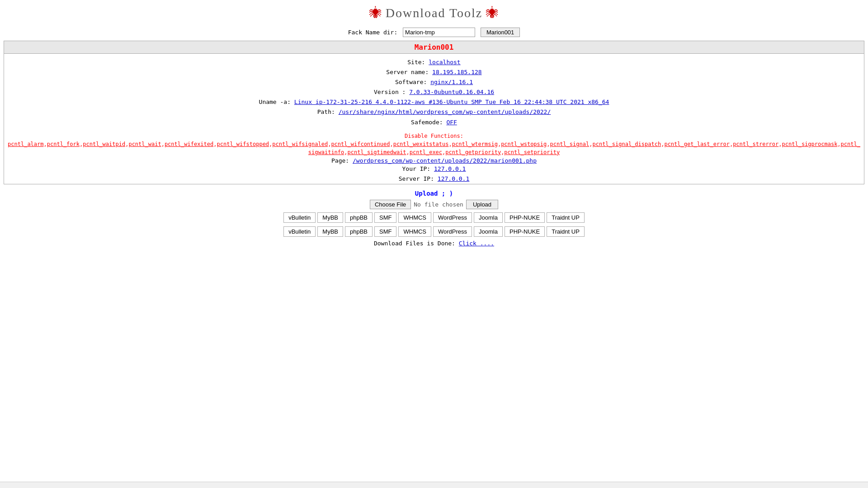  What do you see at coordinates (326, 112) in the screenshot?
I see `path-label: Path:` at bounding box center [326, 112].